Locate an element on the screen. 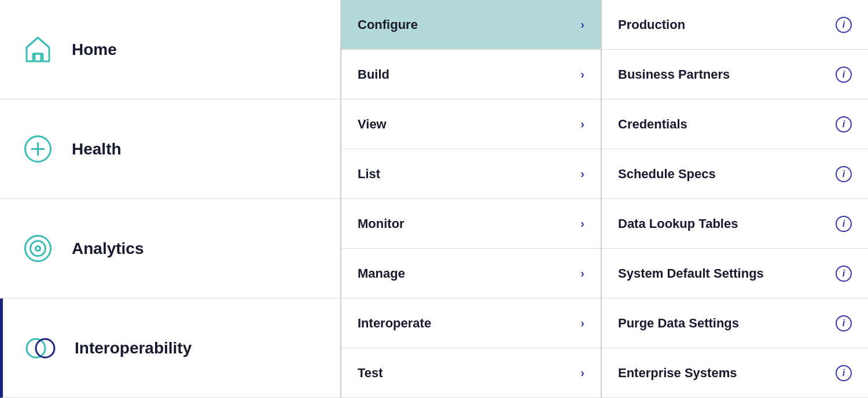 This screenshot has height=398, width=868. menu-item-manage: Manage › is located at coordinates (471, 274).